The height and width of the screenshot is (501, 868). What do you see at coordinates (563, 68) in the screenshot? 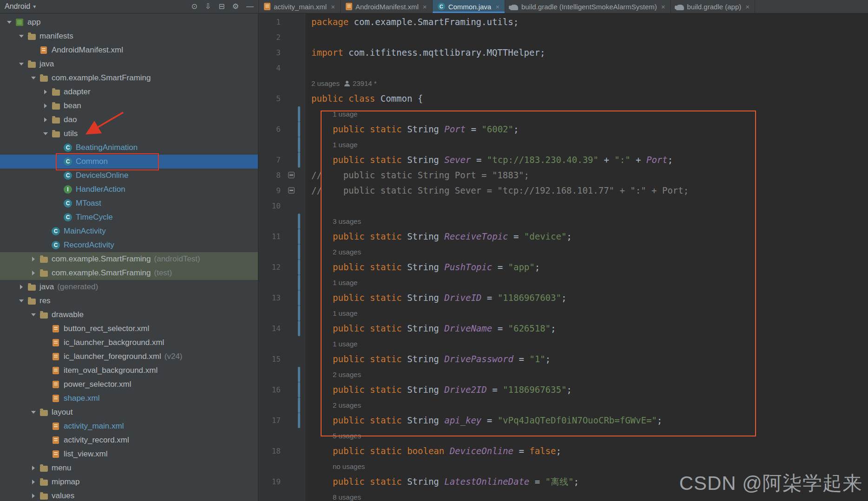
I see `code-row: 4` at bounding box center [563, 68].